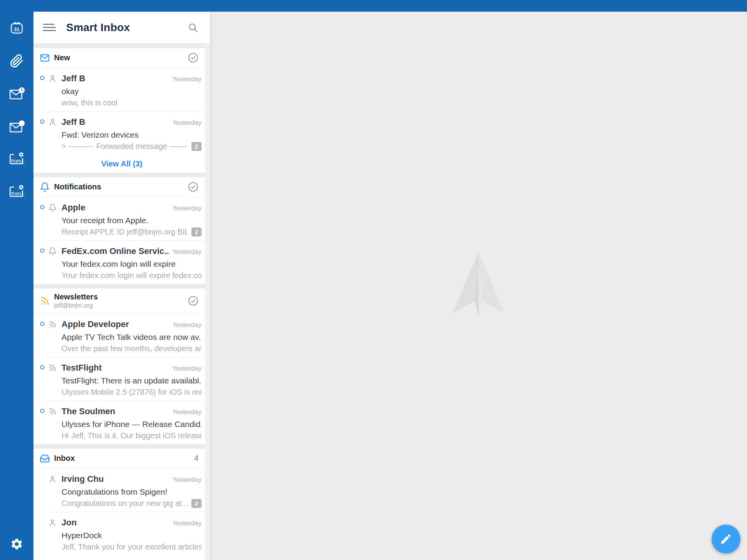  What do you see at coordinates (122, 133) in the screenshot?
I see `email-row: Jeff B Yesterday Fwd: Verizon devices > …` at bounding box center [122, 133].